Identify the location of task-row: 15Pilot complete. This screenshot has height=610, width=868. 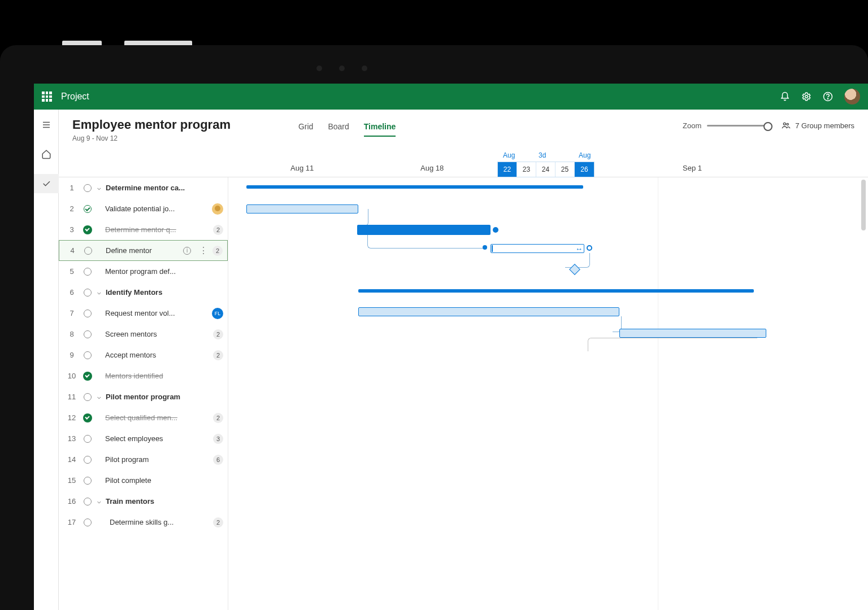
(144, 480).